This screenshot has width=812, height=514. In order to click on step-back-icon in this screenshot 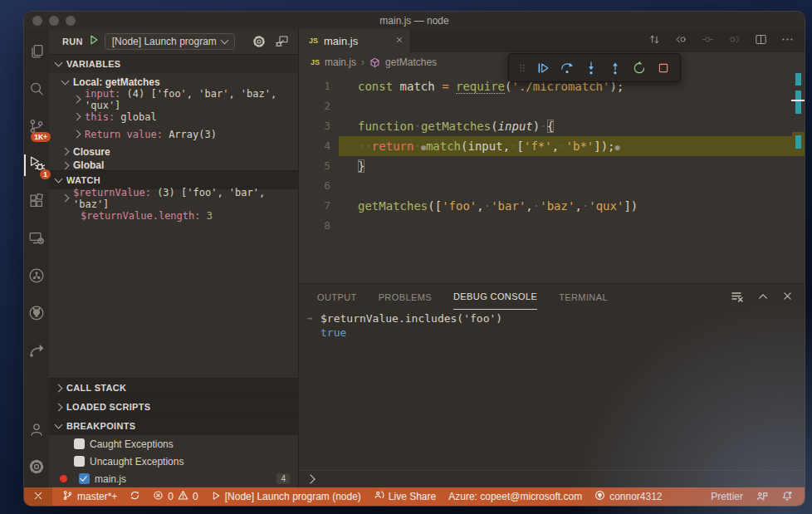, I will do `click(707, 42)`.